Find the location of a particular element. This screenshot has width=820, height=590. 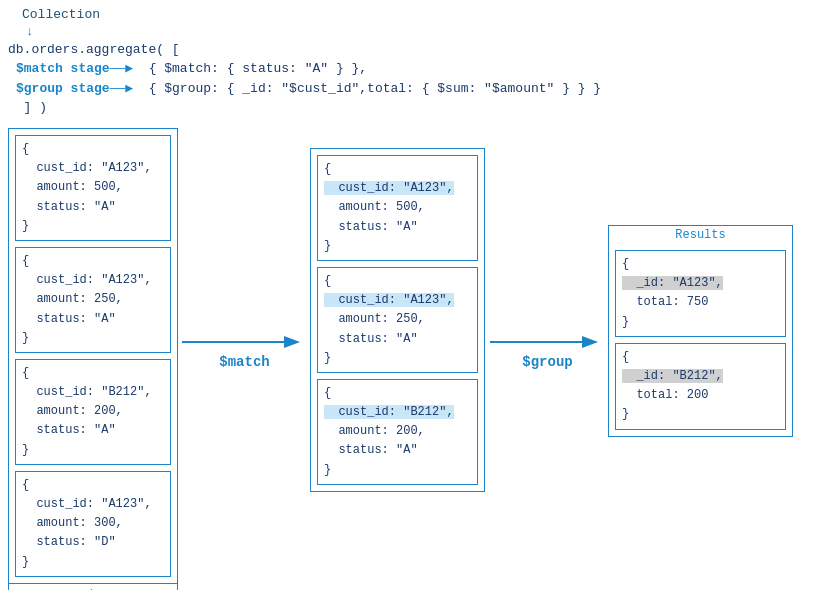

after-match-doc-3: { cust_id: "B212", amount: 200, status: … is located at coordinates (398, 432).